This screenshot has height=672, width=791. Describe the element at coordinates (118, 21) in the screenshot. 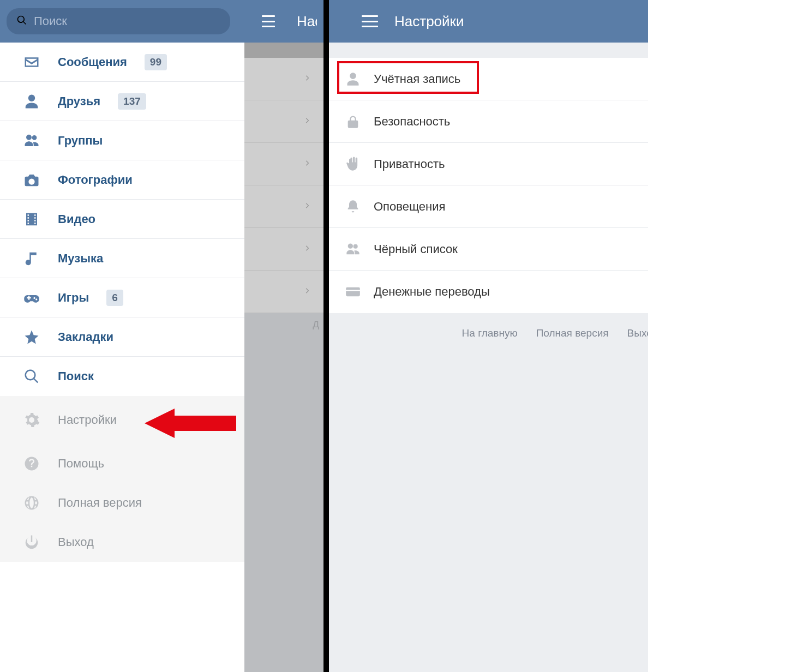

I see `search-field` at that location.